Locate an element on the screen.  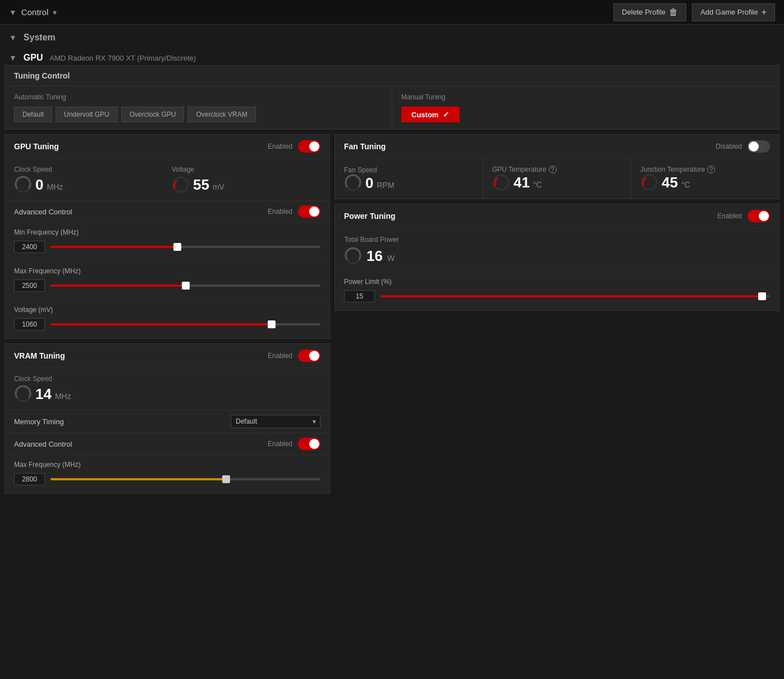
app-title: Control is located at coordinates (35, 12).